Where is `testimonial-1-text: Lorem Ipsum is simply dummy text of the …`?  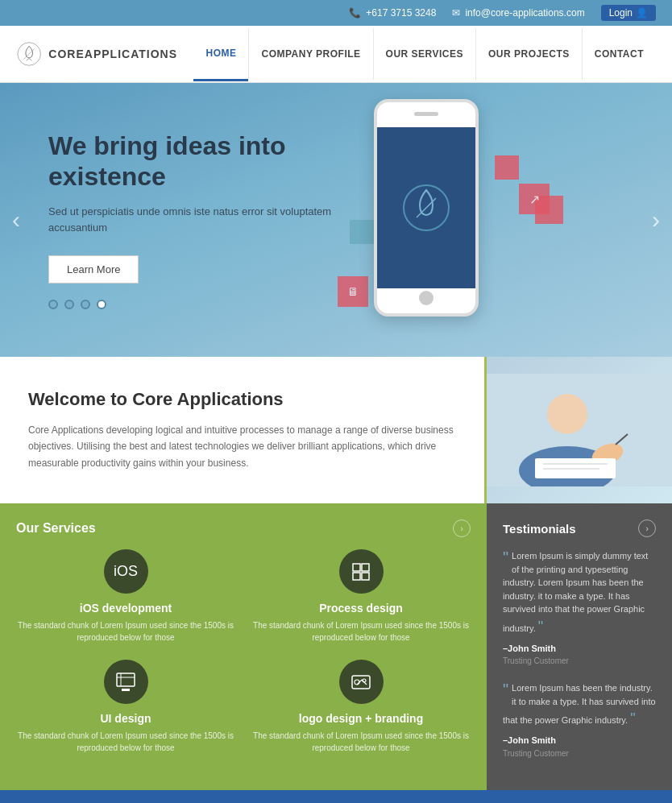
testimonial-1-text: Lorem Ipsum is simply dummy text of the … is located at coordinates (575, 592).